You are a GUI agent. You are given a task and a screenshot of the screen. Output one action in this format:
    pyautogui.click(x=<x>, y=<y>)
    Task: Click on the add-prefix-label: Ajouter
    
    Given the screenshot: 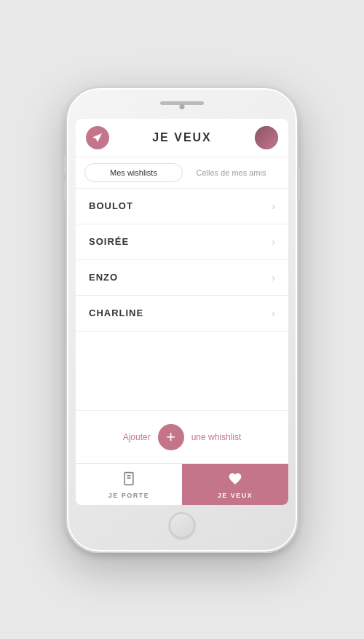 What is the action you would take?
    pyautogui.click(x=137, y=437)
    